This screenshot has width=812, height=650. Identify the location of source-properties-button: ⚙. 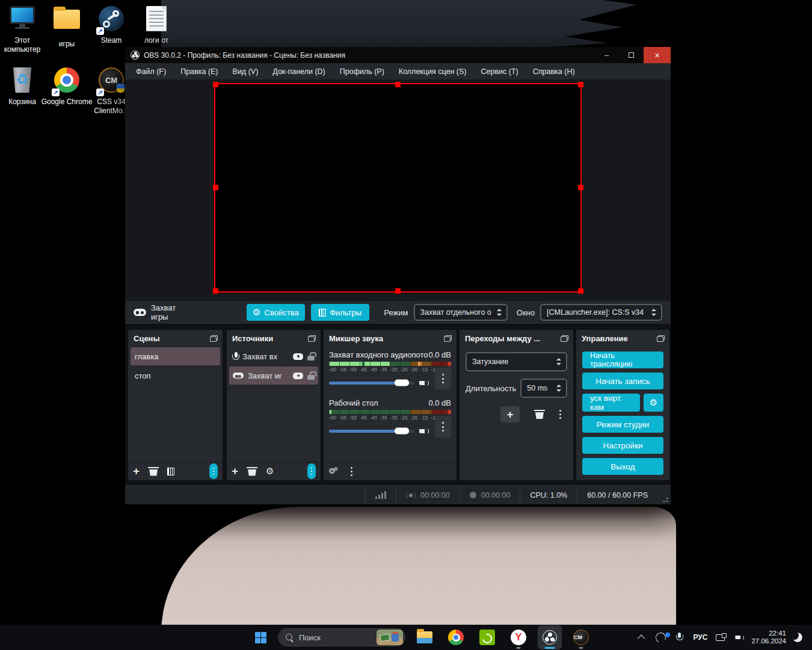
(269, 471).